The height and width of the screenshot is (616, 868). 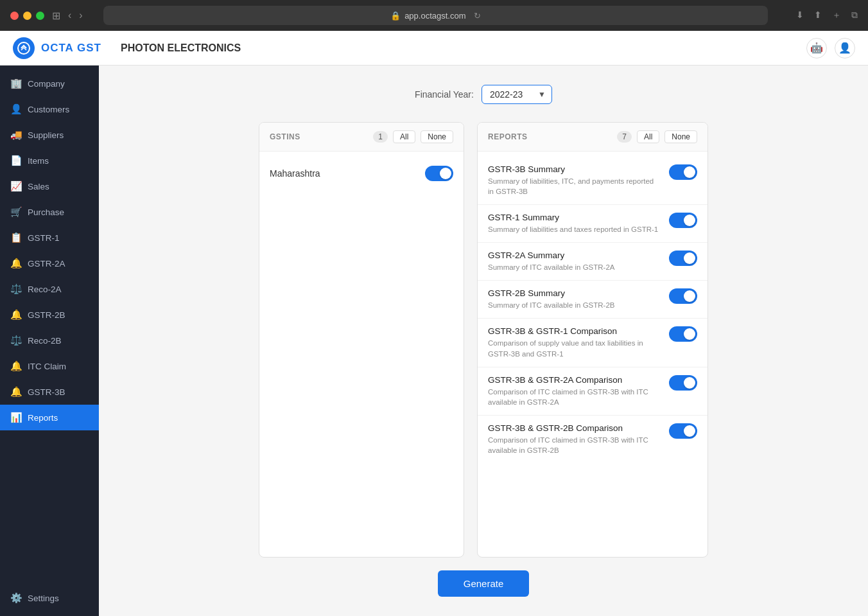 I want to click on company-name: PHOTON ELECTRONICS, so click(x=181, y=48).